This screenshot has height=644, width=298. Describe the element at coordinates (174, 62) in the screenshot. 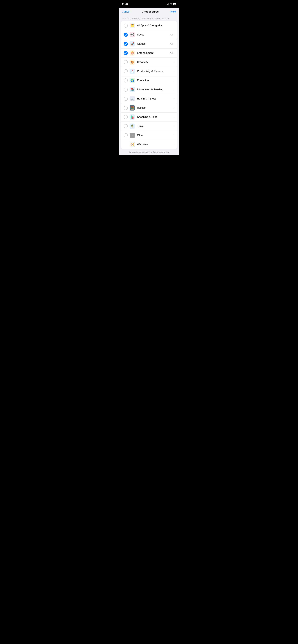

I see `chevron-icon-creativity: ›` at that location.